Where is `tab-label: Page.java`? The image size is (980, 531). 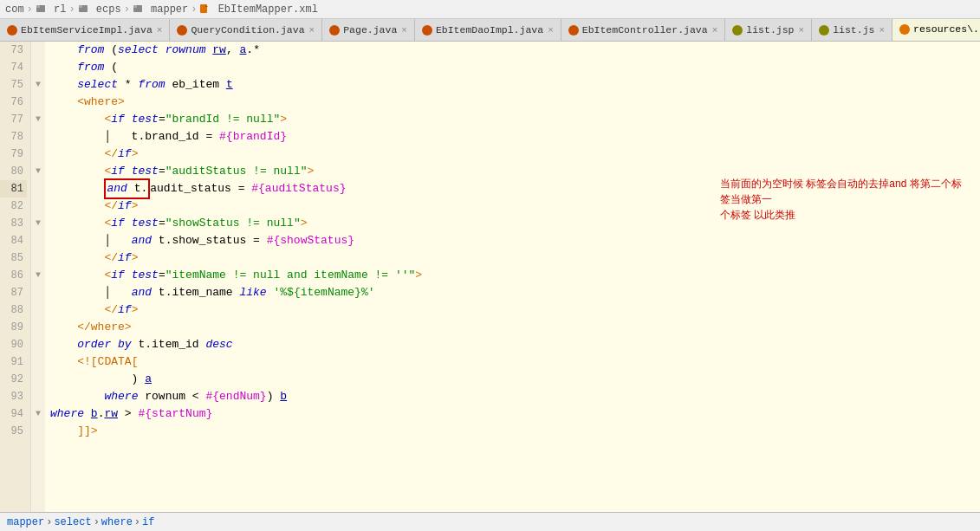
tab-label: Page.java is located at coordinates (370, 29).